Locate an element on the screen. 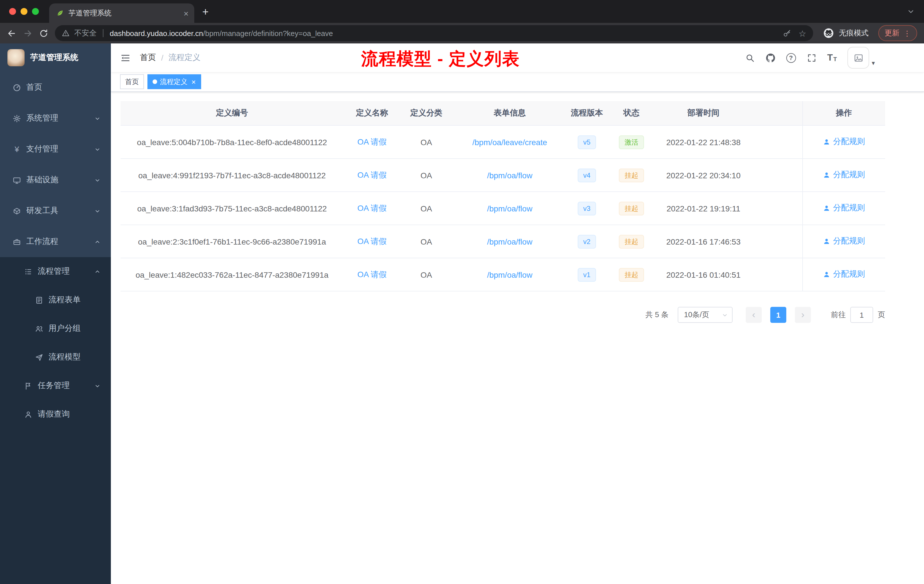 This screenshot has height=584, width=924. tag-current: 流程定义 × is located at coordinates (174, 82).